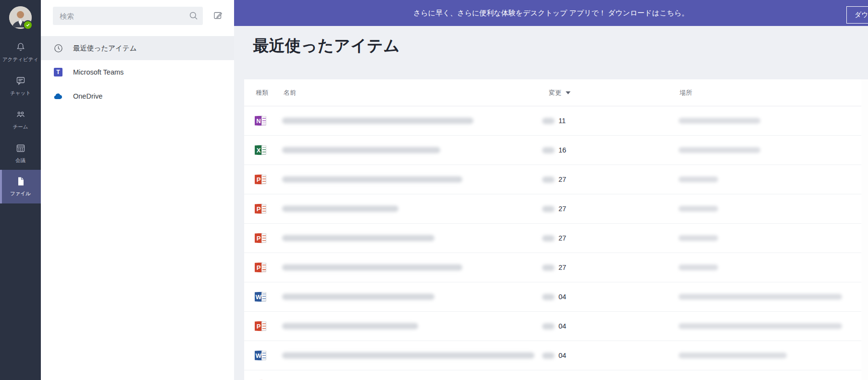 Image resolution: width=868 pixels, height=380 pixels. I want to click on file-type-icon: N, so click(261, 121).